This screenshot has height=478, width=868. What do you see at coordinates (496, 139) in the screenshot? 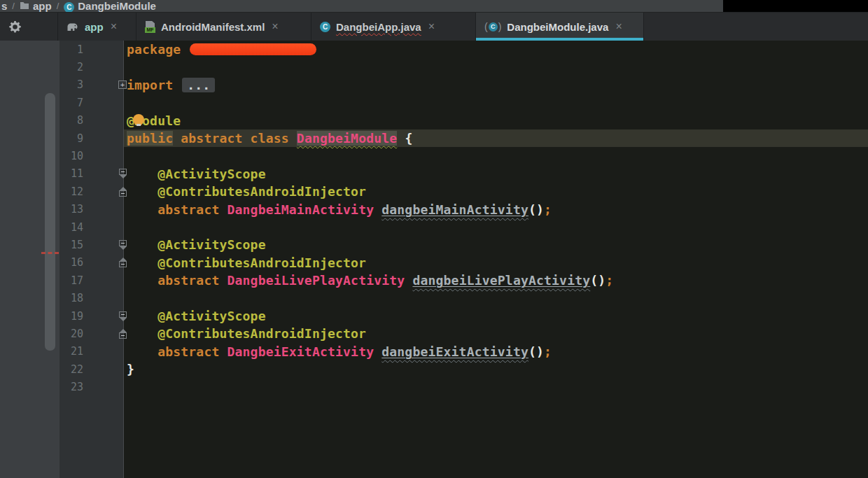
I see `code-line-text: public abstract class DangbeiModule {` at bounding box center [496, 139].